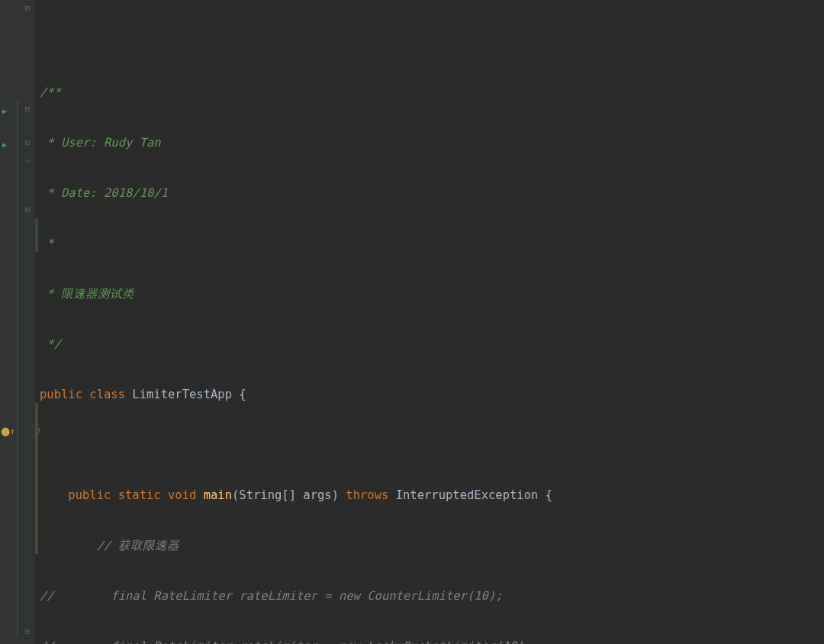  What do you see at coordinates (18, 322) in the screenshot?
I see `gutter: ⊟ ⊟ ▶ ⊟ ▶ ◡ ⊟ ⬤↑ ⊞ ⊟ ⊟` at bounding box center [18, 322].